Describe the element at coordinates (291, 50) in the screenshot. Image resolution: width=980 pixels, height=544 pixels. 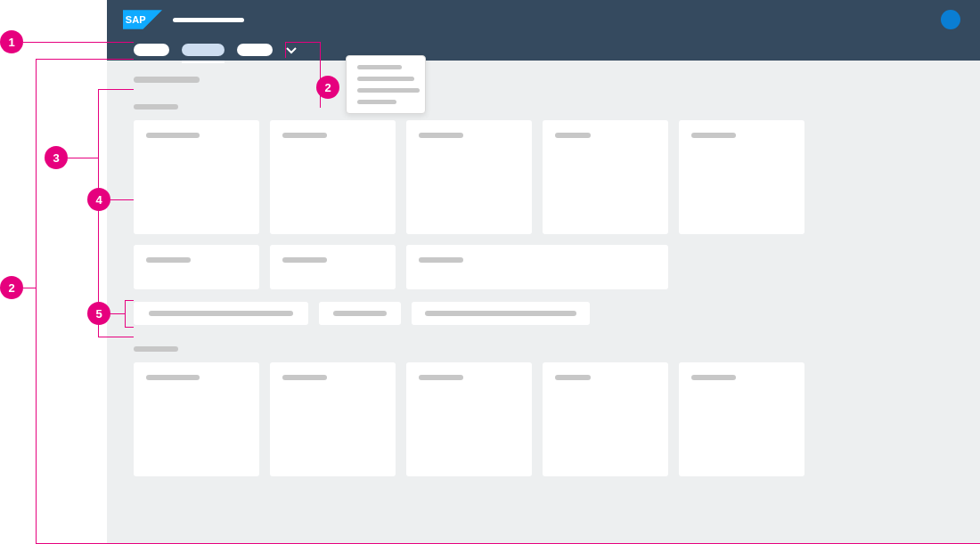
I see `nav-overflow-button` at that location.